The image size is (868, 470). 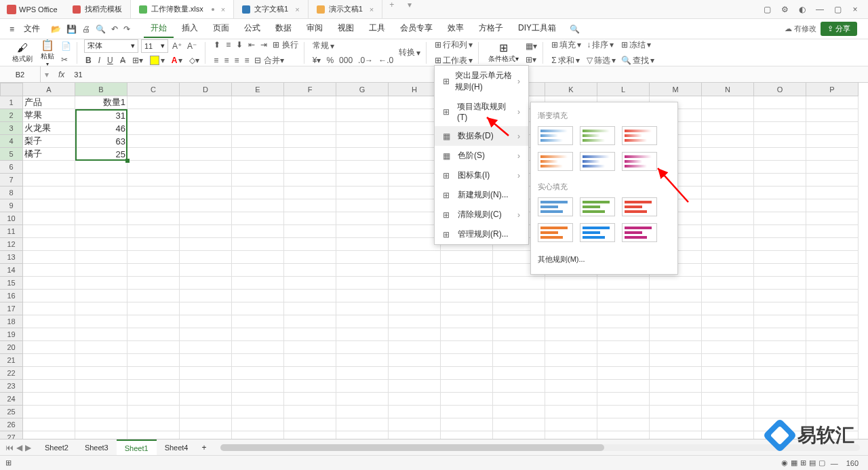 What do you see at coordinates (72, 29) in the screenshot?
I see `save-icon: 💾` at bounding box center [72, 29].